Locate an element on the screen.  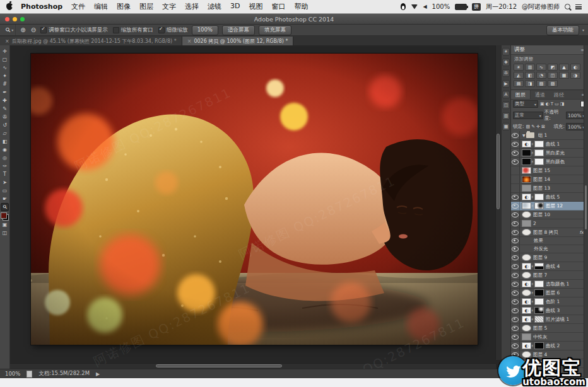
gradient-map-icon: ▧ is located at coordinates (541, 83).